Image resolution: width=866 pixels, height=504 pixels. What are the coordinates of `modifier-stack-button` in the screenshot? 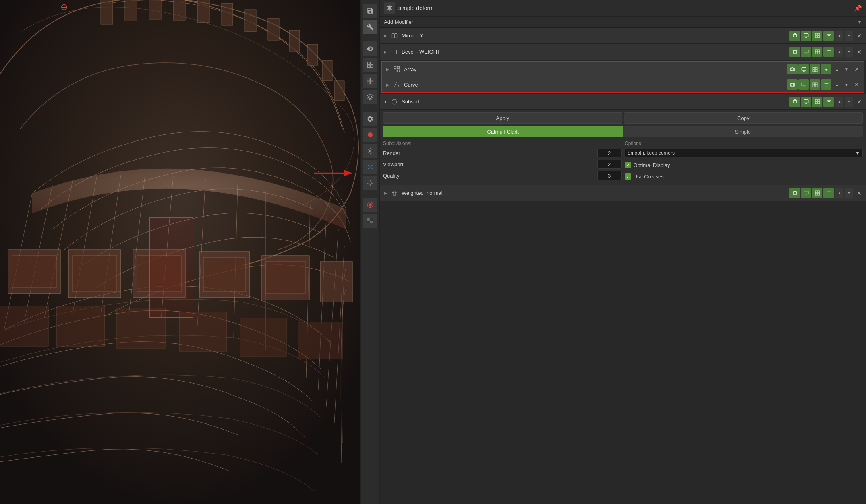 It's located at (370, 97).